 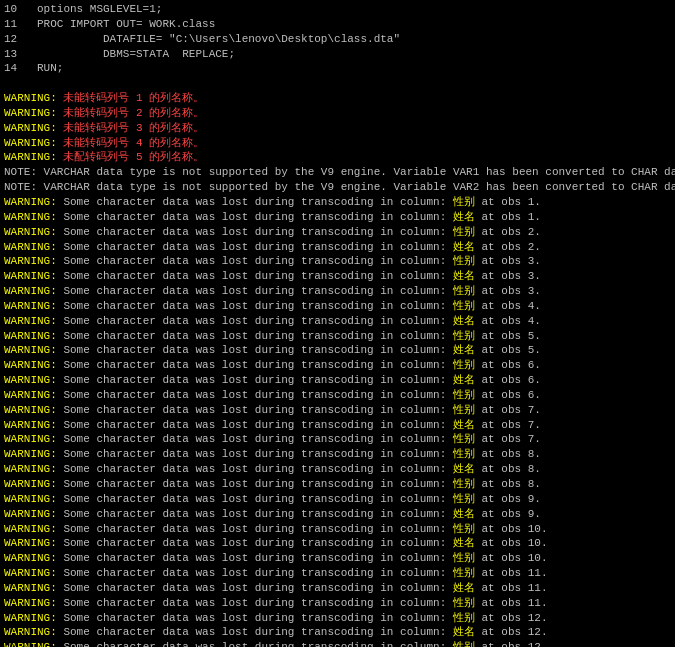 What do you see at coordinates (338, 68) in the screenshot?
I see `terminal-line: 14 RUN;` at bounding box center [338, 68].